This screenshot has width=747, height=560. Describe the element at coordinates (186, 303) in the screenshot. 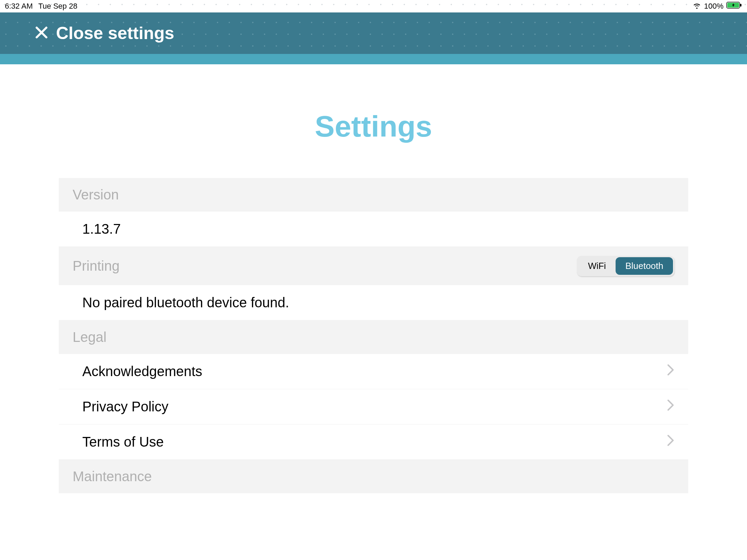

I see `printing-status-text: No paired bluetooth device found.` at that location.